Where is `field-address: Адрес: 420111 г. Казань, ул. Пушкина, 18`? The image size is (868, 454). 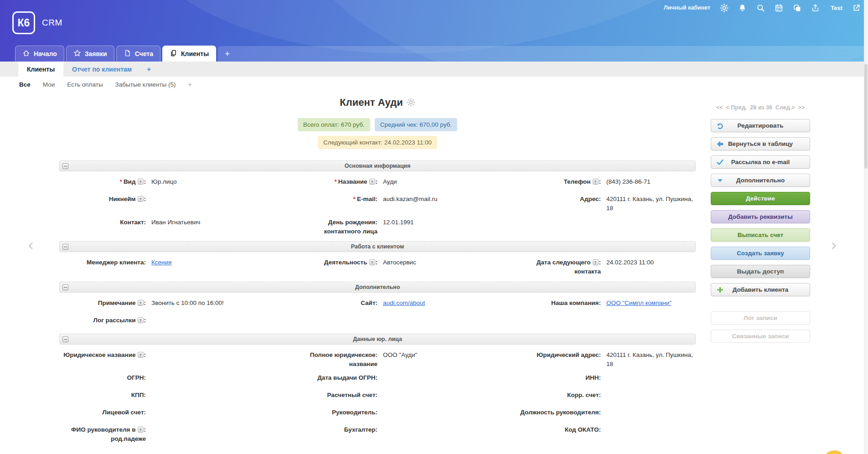 field-address: Адрес: 420111 г. Казань, ул. Пушкина, 18 is located at coordinates (589, 201).